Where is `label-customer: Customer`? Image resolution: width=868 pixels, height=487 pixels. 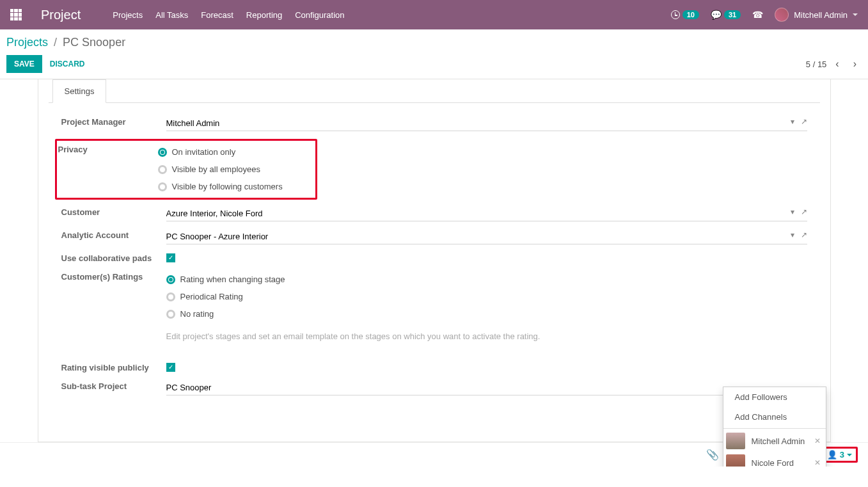 label-customer: Customer is located at coordinates (114, 211).